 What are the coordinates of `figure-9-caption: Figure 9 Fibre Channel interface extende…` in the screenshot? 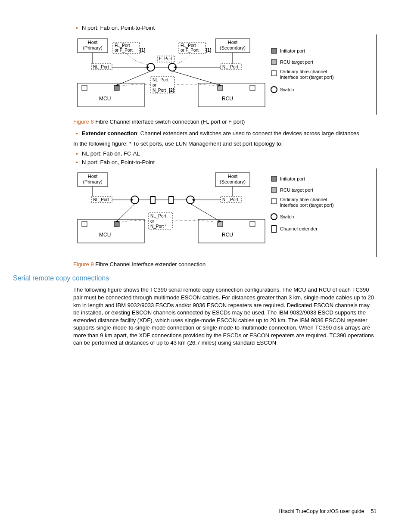 It's located at (225, 264).